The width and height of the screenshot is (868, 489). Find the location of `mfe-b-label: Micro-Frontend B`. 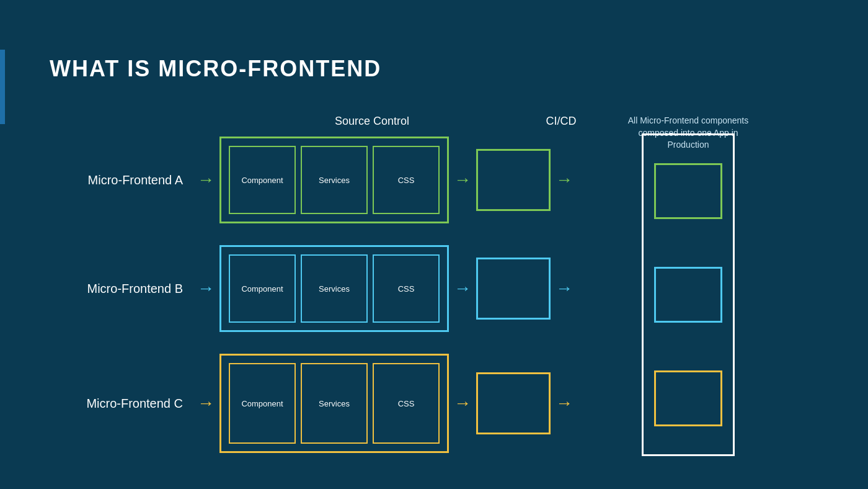

mfe-b-label: Micro-Frontend B is located at coordinates (121, 289).